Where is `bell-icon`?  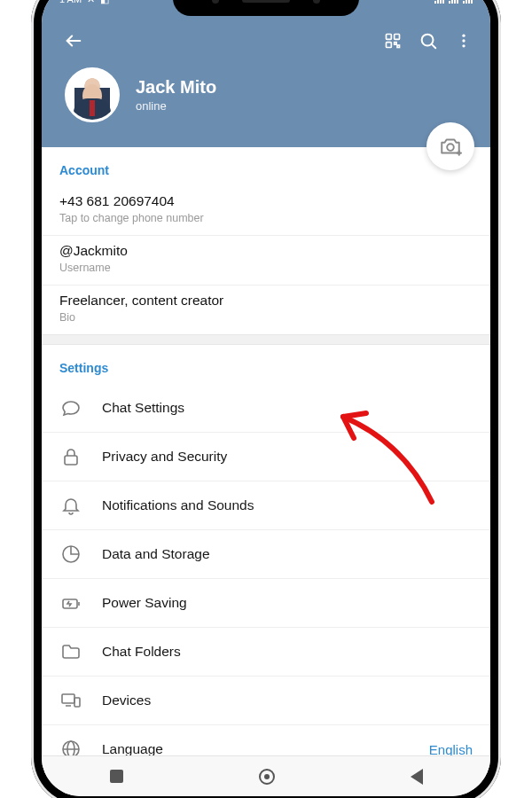
bell-icon is located at coordinates (71, 505).